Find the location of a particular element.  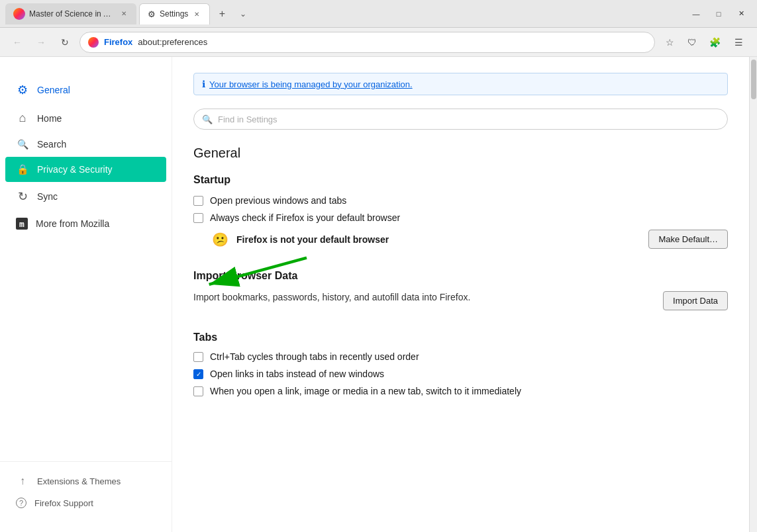

sidebar-item-privacy-label: Privacy & Security is located at coordinates (75, 169).